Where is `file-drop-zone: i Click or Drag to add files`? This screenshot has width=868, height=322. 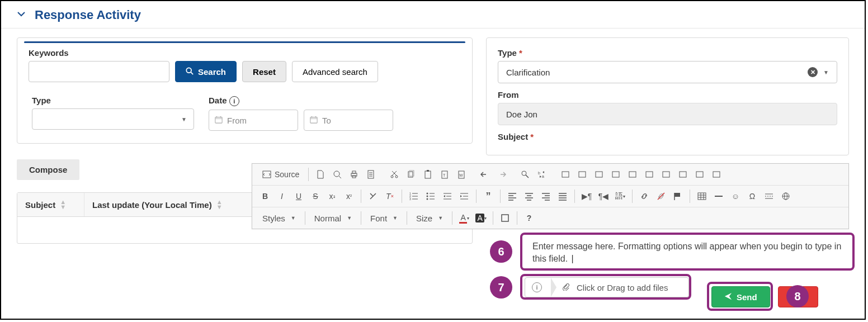
file-drop-zone: i Click or Drag to add files is located at coordinates (607, 287).